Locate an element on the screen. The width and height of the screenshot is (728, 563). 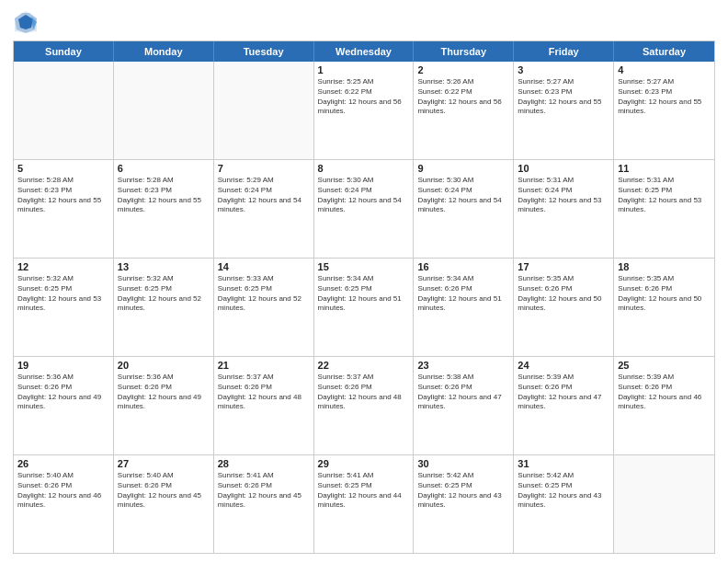
cell-info: Sunrise: 5:30 AM Sunset: 6:24 PM Dayligh… is located at coordinates (364, 195).